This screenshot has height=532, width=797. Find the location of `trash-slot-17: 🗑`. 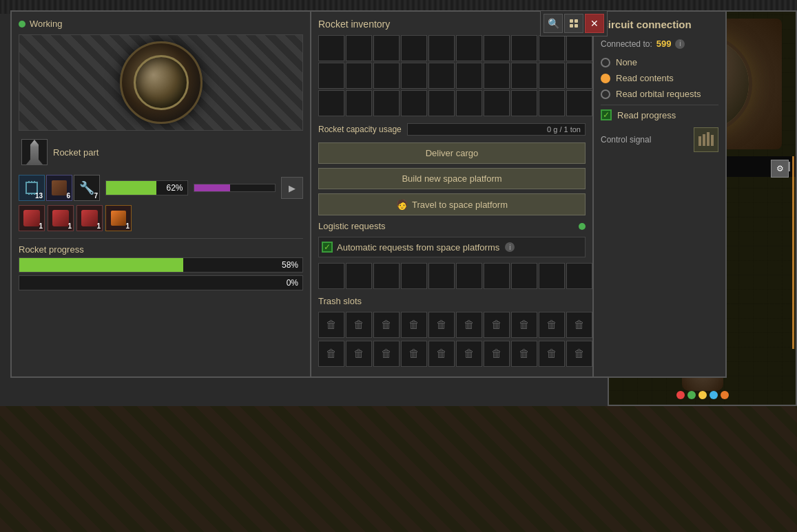

trash-slot-17: 🗑 is located at coordinates (524, 354).